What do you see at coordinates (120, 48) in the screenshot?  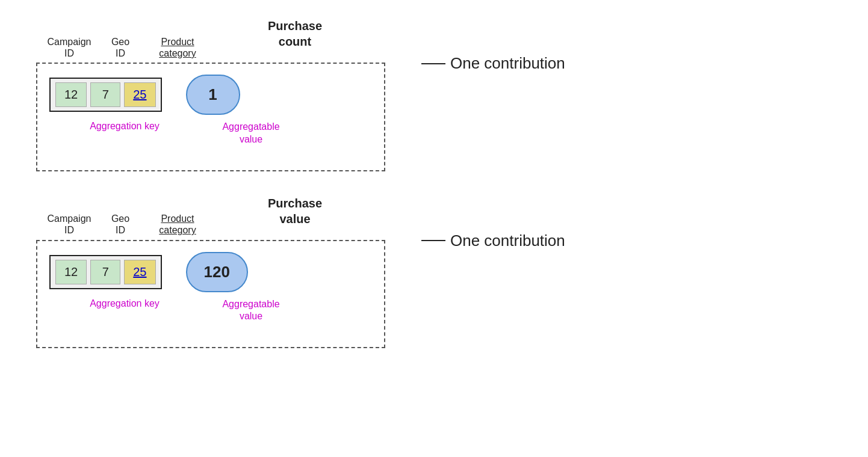 I see `geo-id-header-1: GeoID` at bounding box center [120, 48].